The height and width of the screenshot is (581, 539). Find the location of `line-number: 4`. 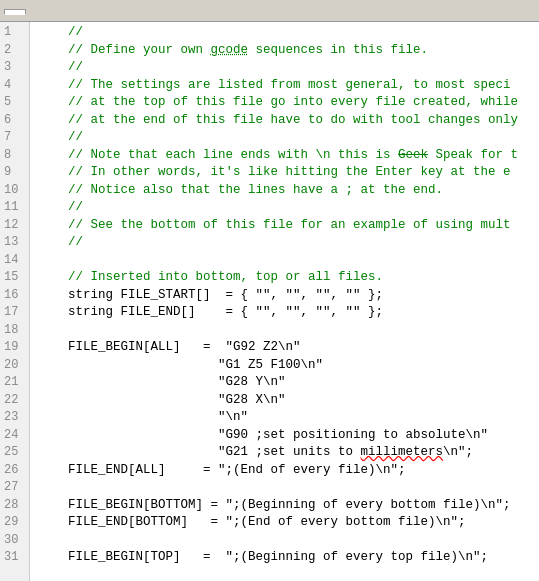

line-number: 4 is located at coordinates (14, 86).